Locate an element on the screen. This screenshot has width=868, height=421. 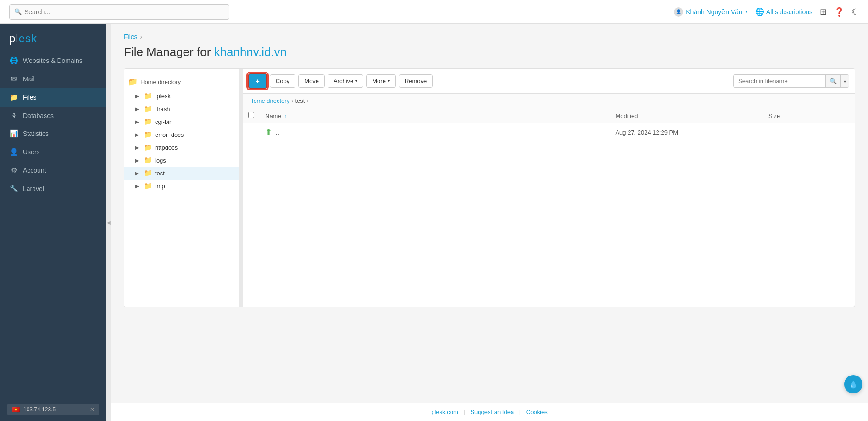
fm-resizer: ⋮ is located at coordinates (241, 188).